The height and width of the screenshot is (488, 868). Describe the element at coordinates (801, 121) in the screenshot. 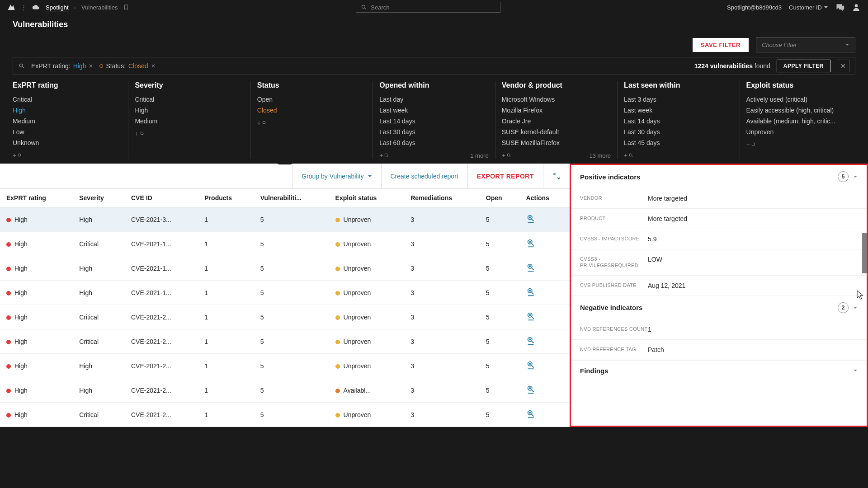

I see `facet-option: Available (medium, high, critic...` at that location.